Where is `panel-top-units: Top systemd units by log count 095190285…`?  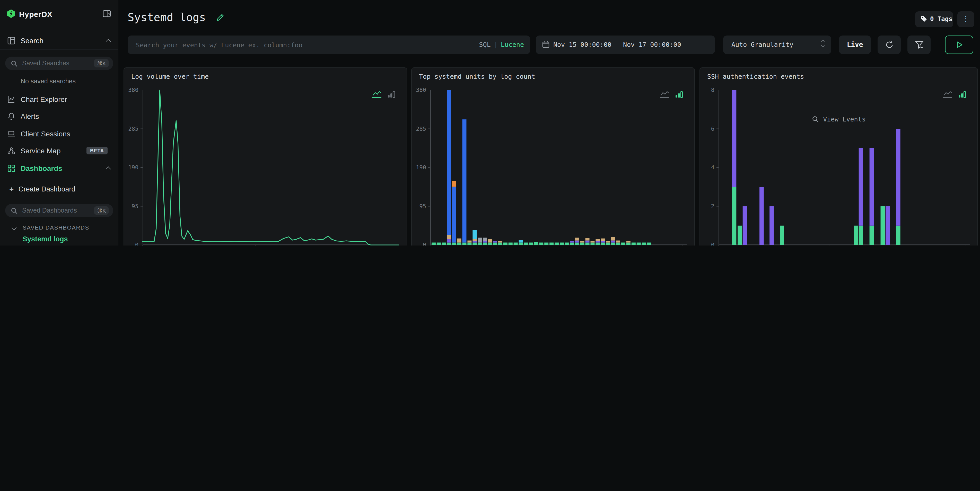 panel-top-units: Top systemd units by log count 095190285… is located at coordinates (553, 157).